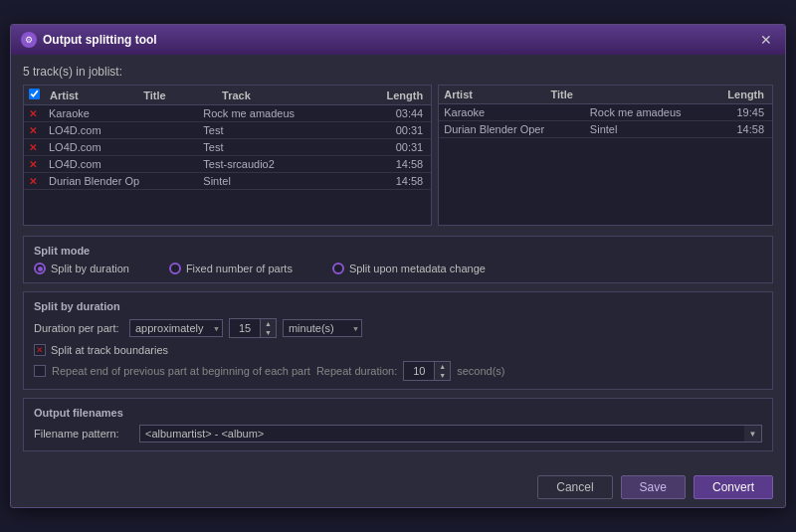 The width and height of the screenshot is (796, 532). I want to click on left-table-header: Artist Title Track Length, so click(227, 95).